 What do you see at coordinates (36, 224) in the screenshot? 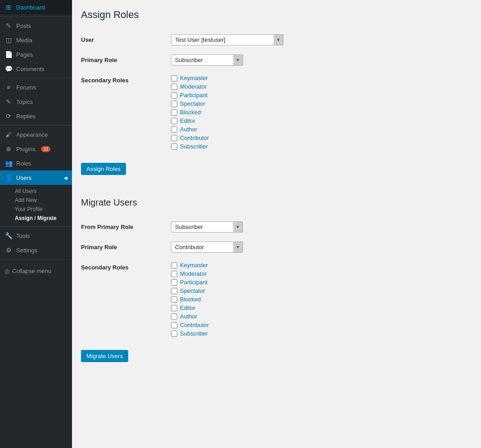
I see `sidebar: ⊞ Dashboard ✎ Posts ◫ Media 📄 Pages 💬 Co…` at bounding box center [36, 224].